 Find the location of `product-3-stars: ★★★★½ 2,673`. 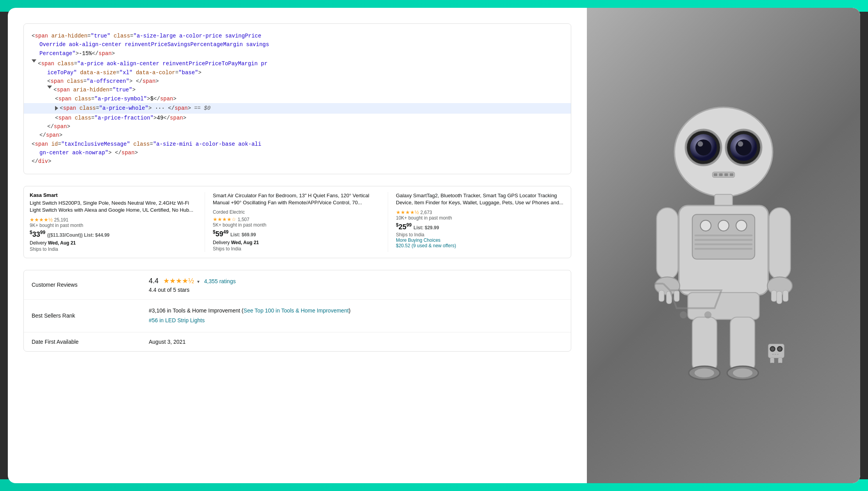

product-3-stars: ★★★★½ 2,673 is located at coordinates (480, 212).